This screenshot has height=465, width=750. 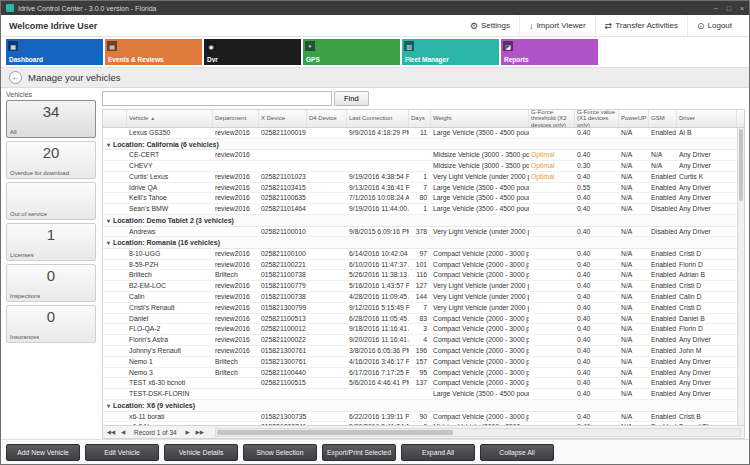 What do you see at coordinates (420, 210) in the screenshot?
I see `table-row: Sean's BMWreview20160258211014649/19/201…` at bounding box center [420, 210].